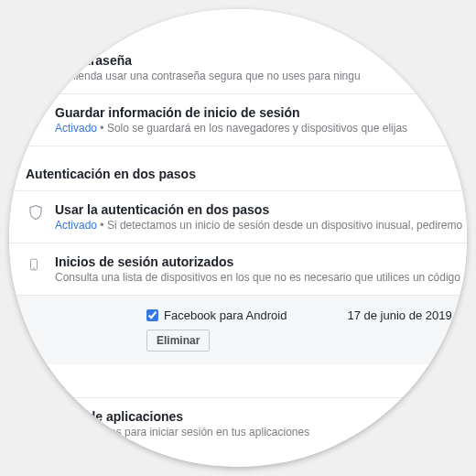 The width and height of the screenshot is (476, 476). I want to click on use-2fa-title: Usar la autenticación en dos pasos, so click(261, 210).